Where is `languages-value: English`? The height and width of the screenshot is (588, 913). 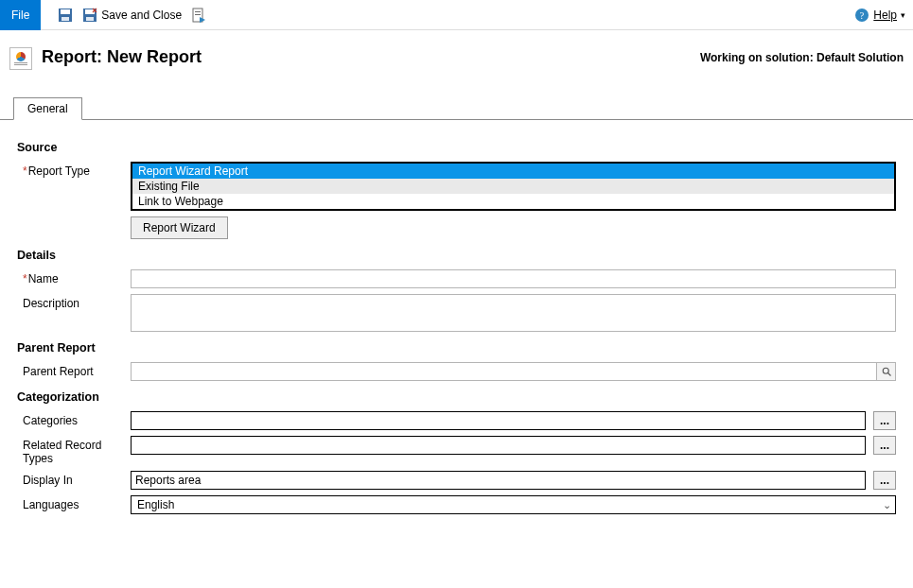 languages-value: English is located at coordinates (155, 505).